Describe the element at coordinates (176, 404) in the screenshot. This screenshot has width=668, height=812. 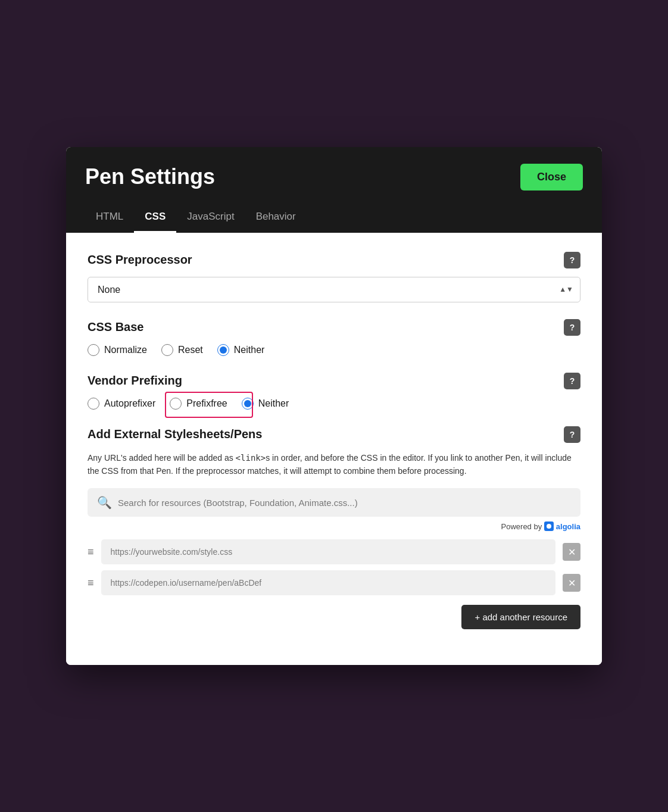
I see `vendor-prefixfree-radio` at that location.